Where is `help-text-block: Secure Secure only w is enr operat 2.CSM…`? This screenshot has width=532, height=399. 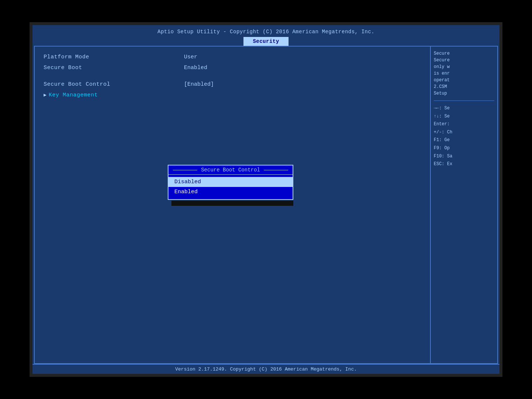 help-text-block: Secure Secure only w is enr operat 2.CSM… is located at coordinates (464, 74).